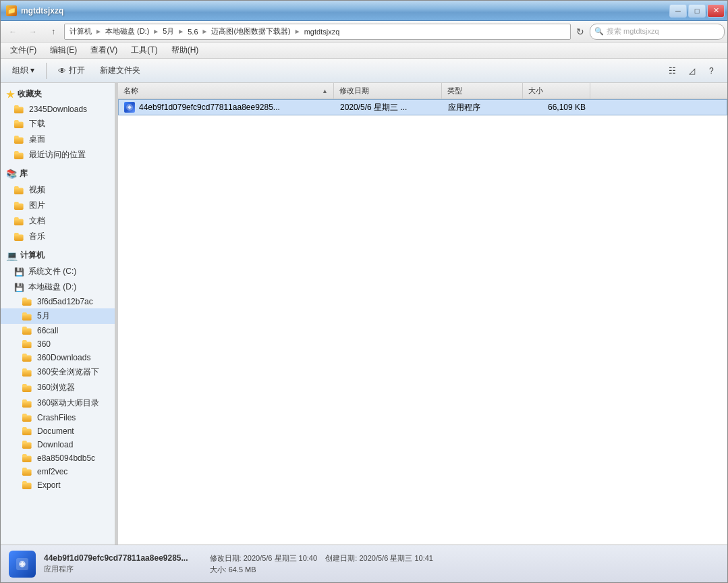  Describe the element at coordinates (557, 90) in the screenshot. I see `col-header-size: 大小` at that location.